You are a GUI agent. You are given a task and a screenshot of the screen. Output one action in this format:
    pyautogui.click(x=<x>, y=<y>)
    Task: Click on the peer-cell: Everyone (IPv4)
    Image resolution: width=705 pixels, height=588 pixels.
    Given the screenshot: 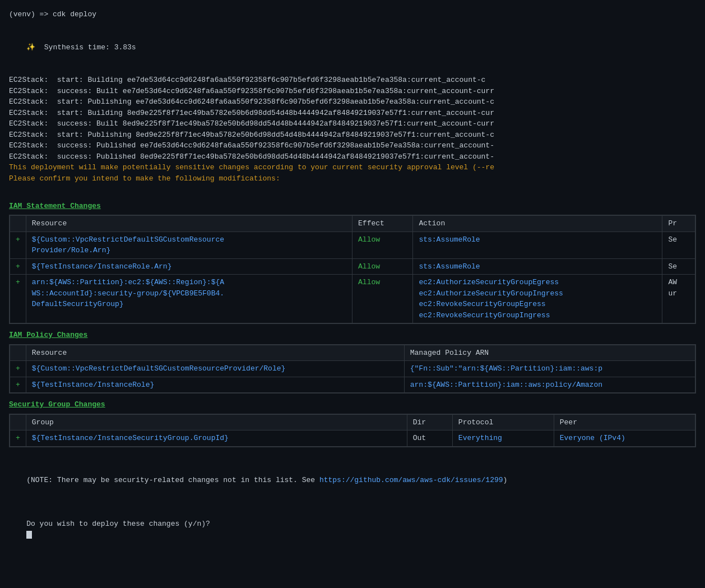 What is the action you would take?
    pyautogui.click(x=624, y=438)
    